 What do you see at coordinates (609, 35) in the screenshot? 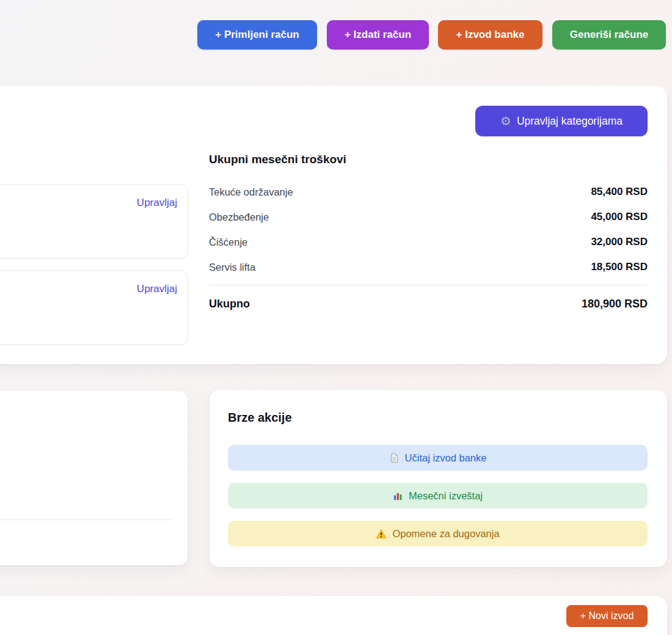
I see `generate-invoices-button: Generiši račune` at bounding box center [609, 35].